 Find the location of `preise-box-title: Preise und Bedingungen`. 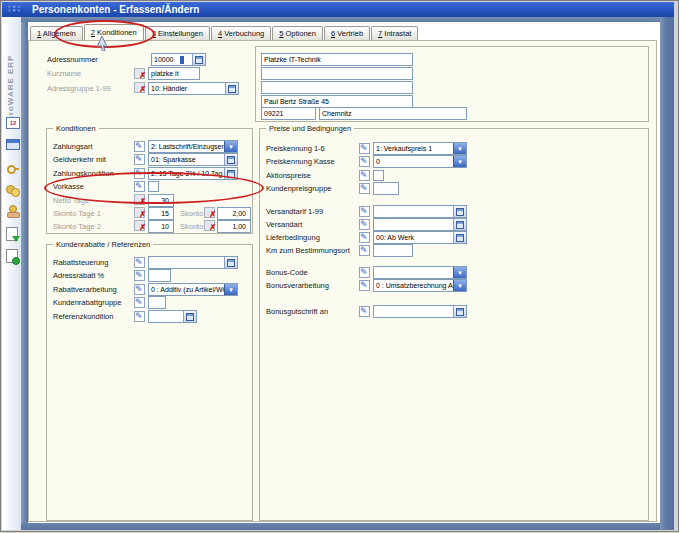

preise-box-title: Preise und Bedingungen is located at coordinates (310, 128).